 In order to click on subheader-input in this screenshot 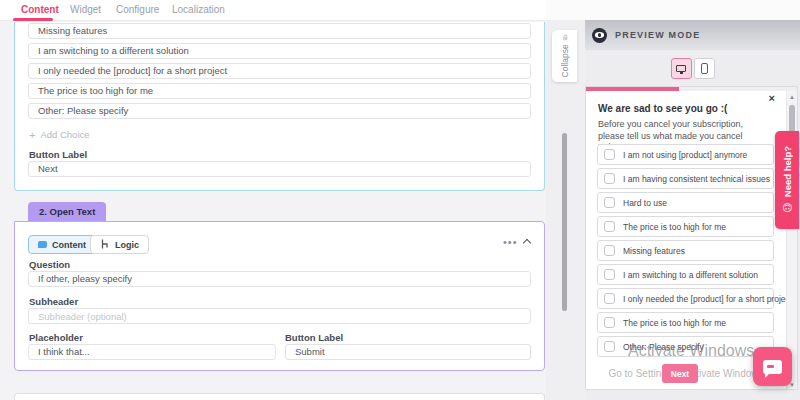, I will do `click(280, 316)`.